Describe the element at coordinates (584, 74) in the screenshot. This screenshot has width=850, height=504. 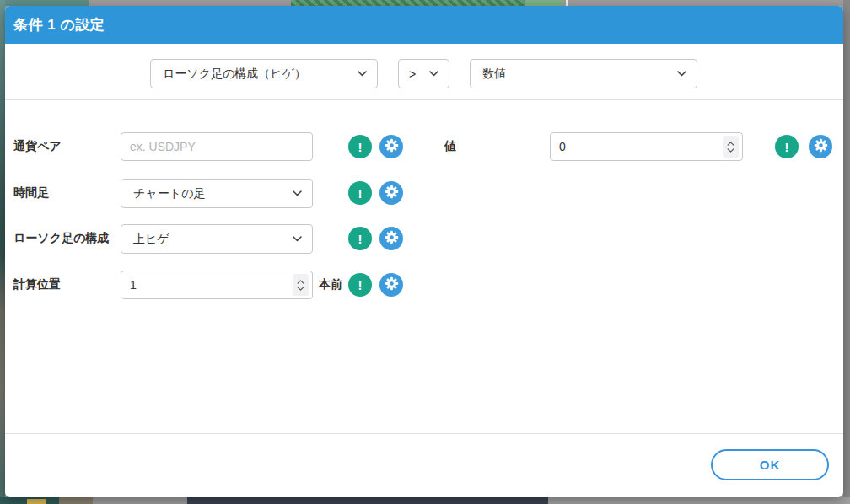
I see `right-operand-select: 数値` at that location.